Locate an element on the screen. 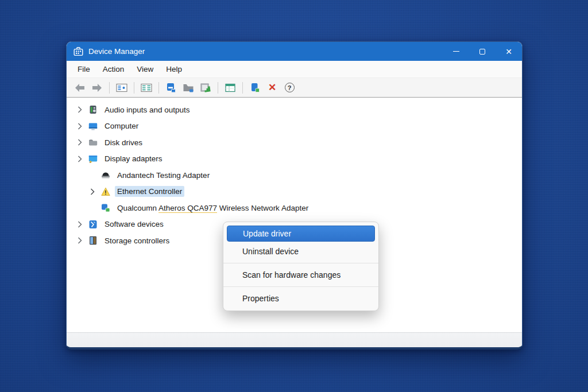  tree-item-ethernet-controller: Ethernet Controller is located at coordinates (294, 192).